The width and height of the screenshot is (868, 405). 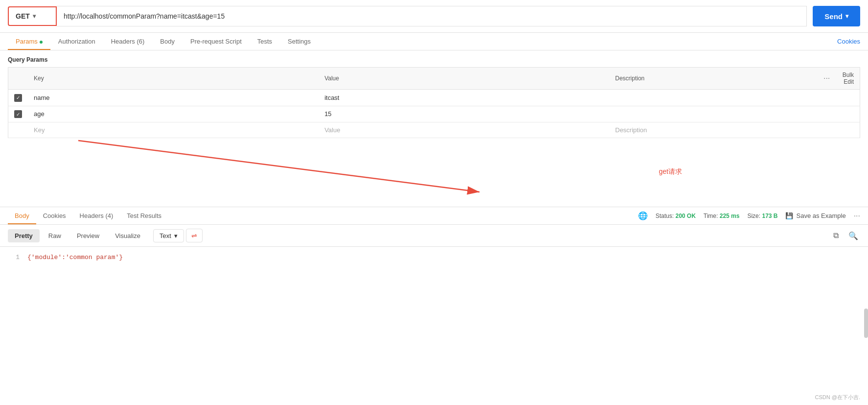 I want to click on time-label: Time: 225 ms, so click(x=722, y=216).